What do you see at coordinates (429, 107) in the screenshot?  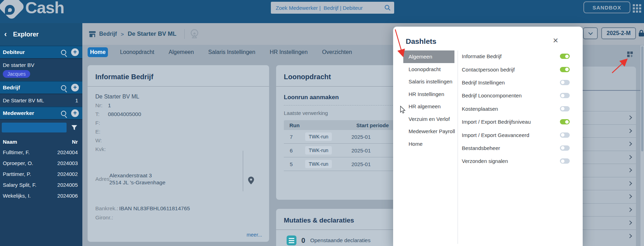 I see `dashlet-category-item: HR algemeen` at bounding box center [429, 107].